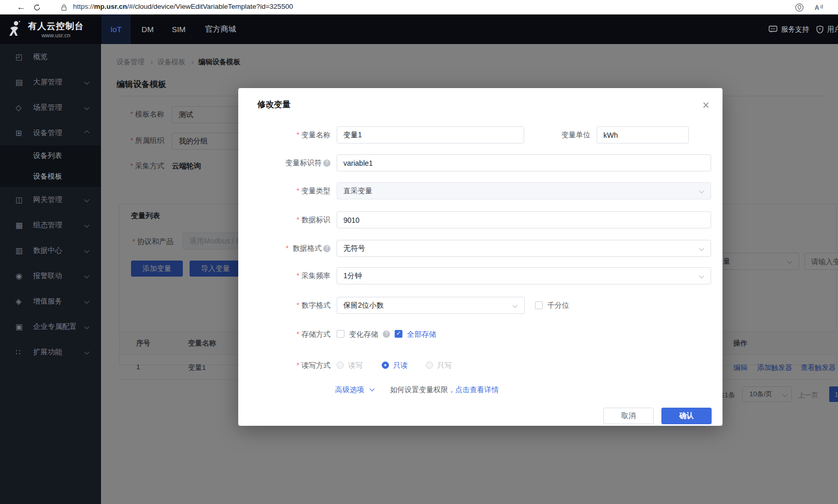 Image resolution: width=838 pixels, height=504 pixels. Describe the element at coordinates (819, 7) in the screenshot. I see `read-aloud-icon: A` at that location.